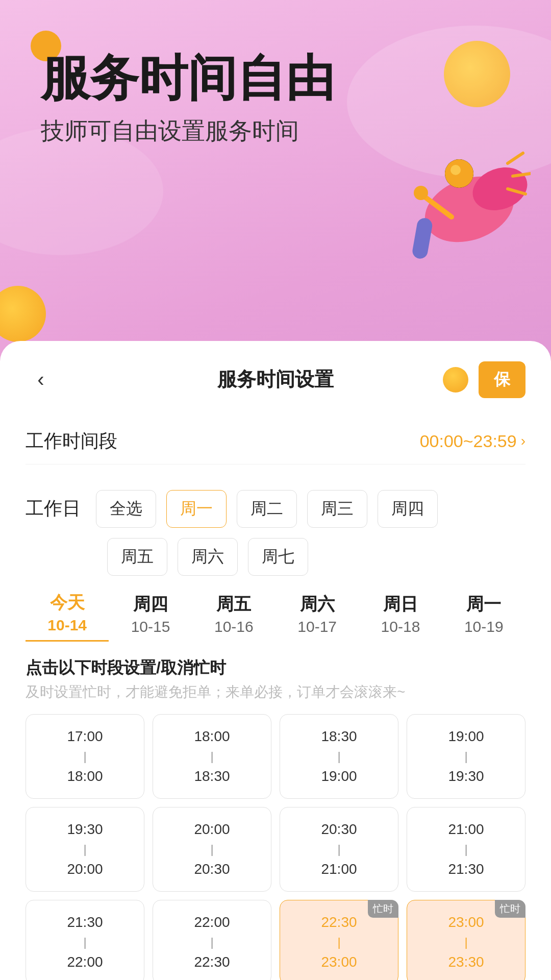 The height and width of the screenshot is (980, 551). Describe the element at coordinates (53, 508) in the screenshot. I see `weekday-label: 工作日` at that location.